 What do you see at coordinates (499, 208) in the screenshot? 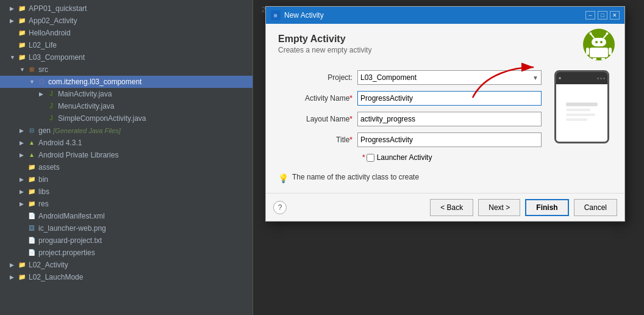
I see `next-button: Next >` at bounding box center [499, 208].